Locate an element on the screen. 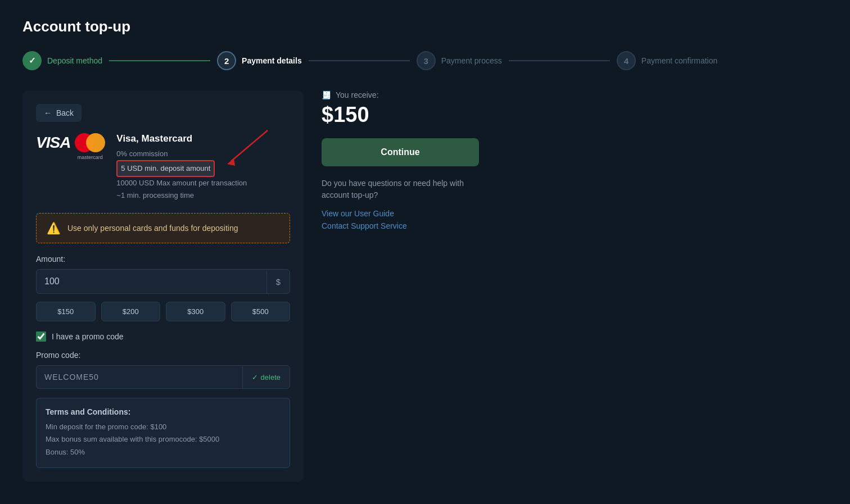 The height and width of the screenshot is (504, 850). amount-input-wrapper: $ is located at coordinates (163, 281).